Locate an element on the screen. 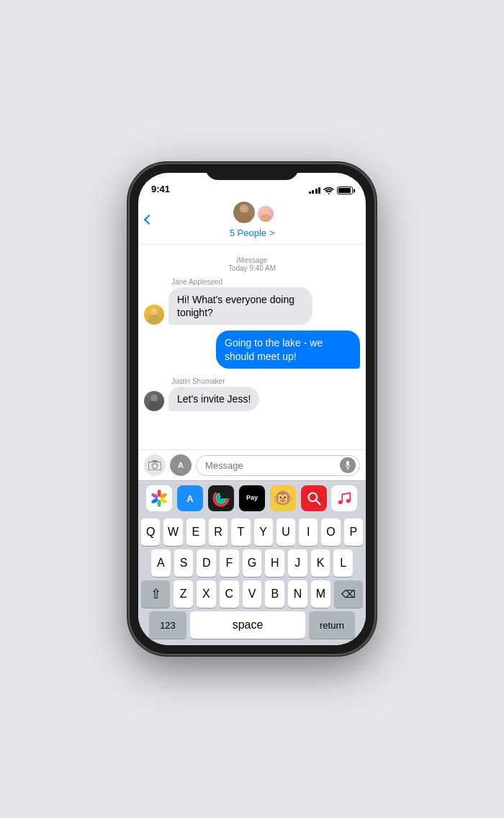  avatar-main is located at coordinates (244, 212).